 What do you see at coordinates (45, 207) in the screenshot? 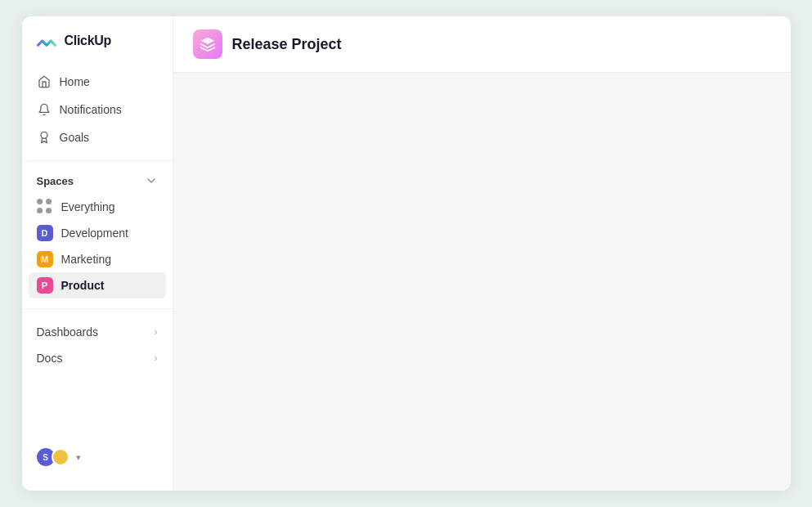
I see `everything-dots-icon` at bounding box center [45, 207].